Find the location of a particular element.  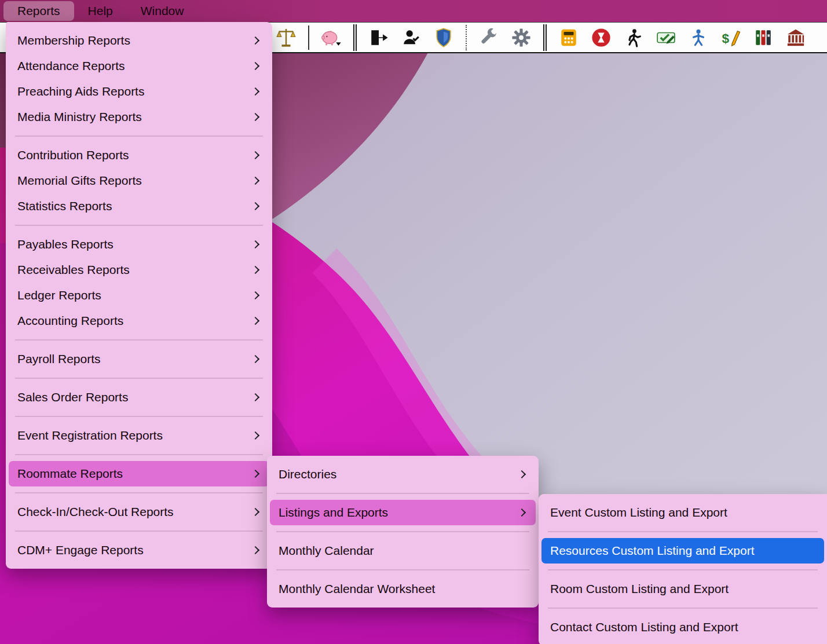

menubar-item-help: Help is located at coordinates (101, 11).